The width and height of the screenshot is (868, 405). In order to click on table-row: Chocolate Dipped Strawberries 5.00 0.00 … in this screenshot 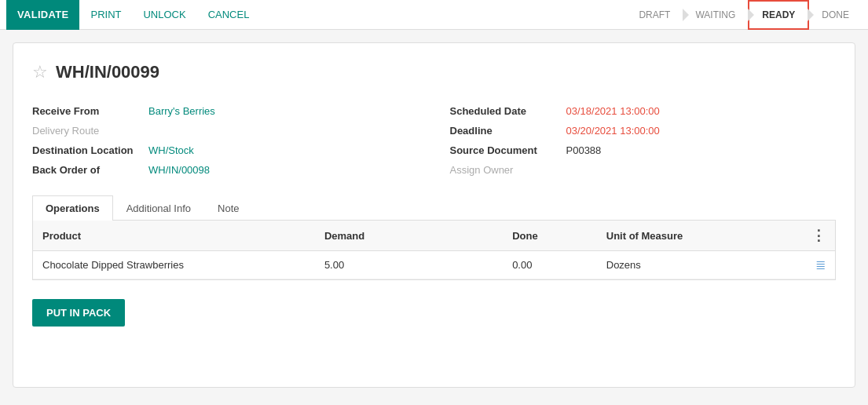, I will do `click(434, 265)`.